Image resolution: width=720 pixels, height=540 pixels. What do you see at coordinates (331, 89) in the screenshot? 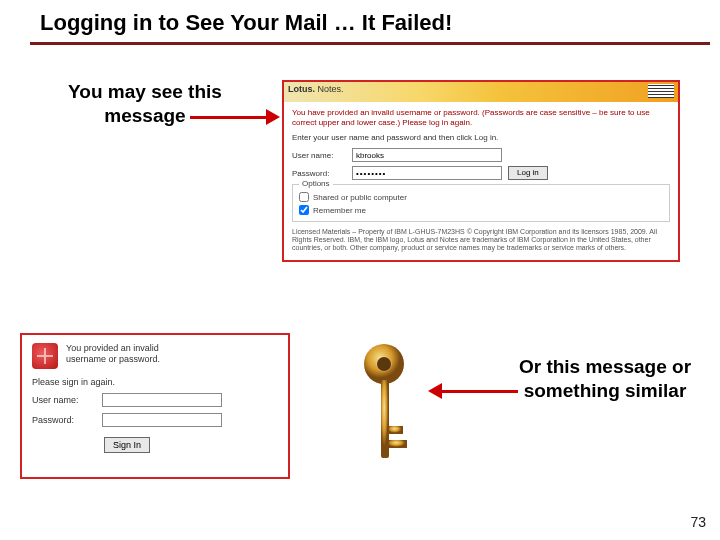
I see `lotus-brand-b: Notes.` at bounding box center [331, 89].